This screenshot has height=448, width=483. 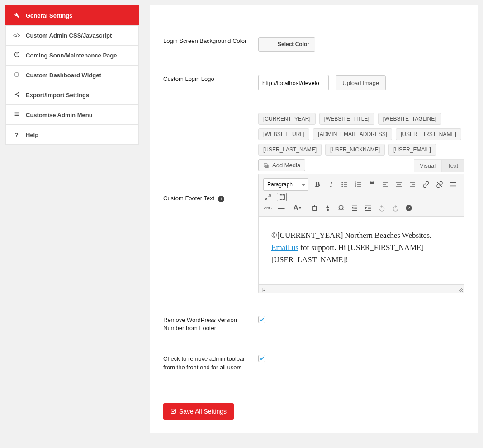 I want to click on sidebar-item-help: ? Help, so click(x=72, y=135).